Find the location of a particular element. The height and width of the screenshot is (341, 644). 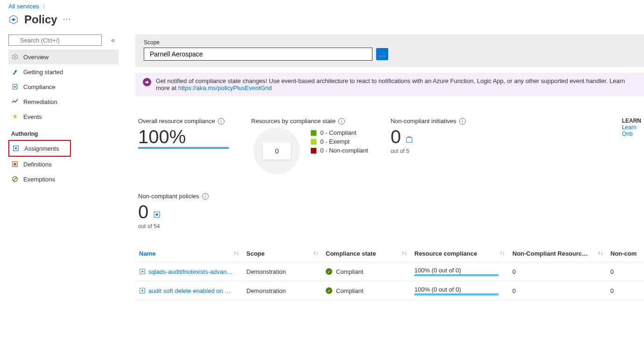

search-input is located at coordinates (55, 40).